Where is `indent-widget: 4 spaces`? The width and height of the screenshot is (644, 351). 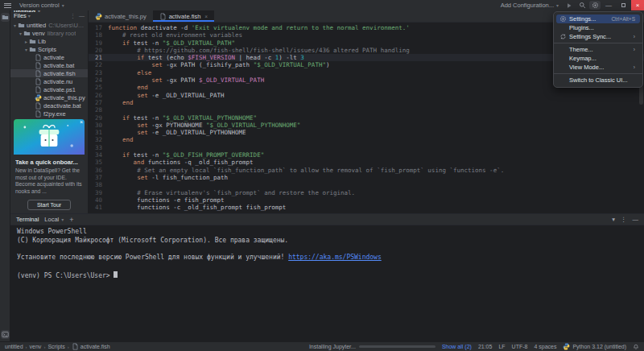 indent-widget: 4 spaces is located at coordinates (545, 346).